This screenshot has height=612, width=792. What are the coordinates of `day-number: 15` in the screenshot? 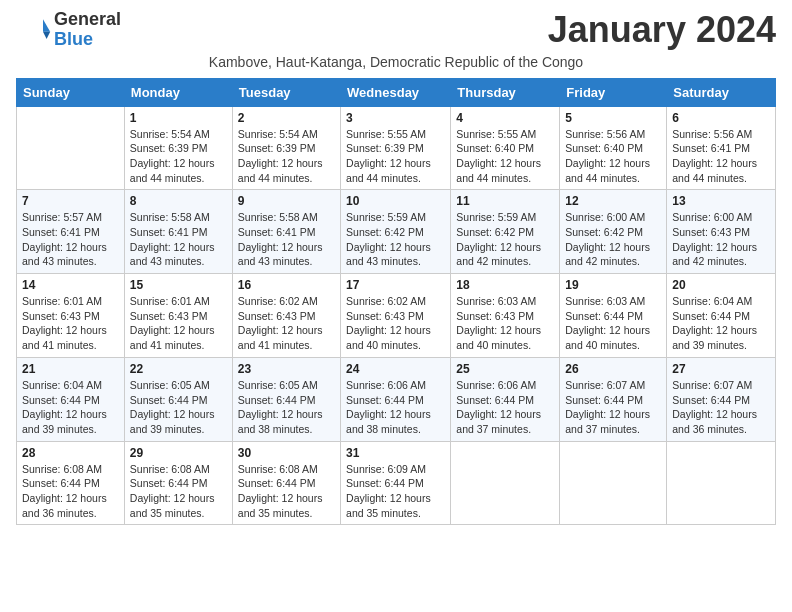 It's located at (178, 285).